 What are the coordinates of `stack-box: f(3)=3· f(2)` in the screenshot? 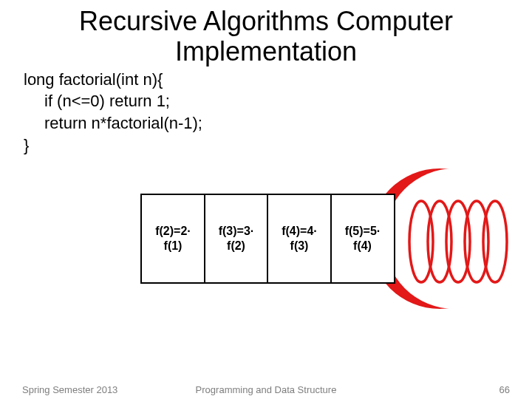 It's located at (236, 239).